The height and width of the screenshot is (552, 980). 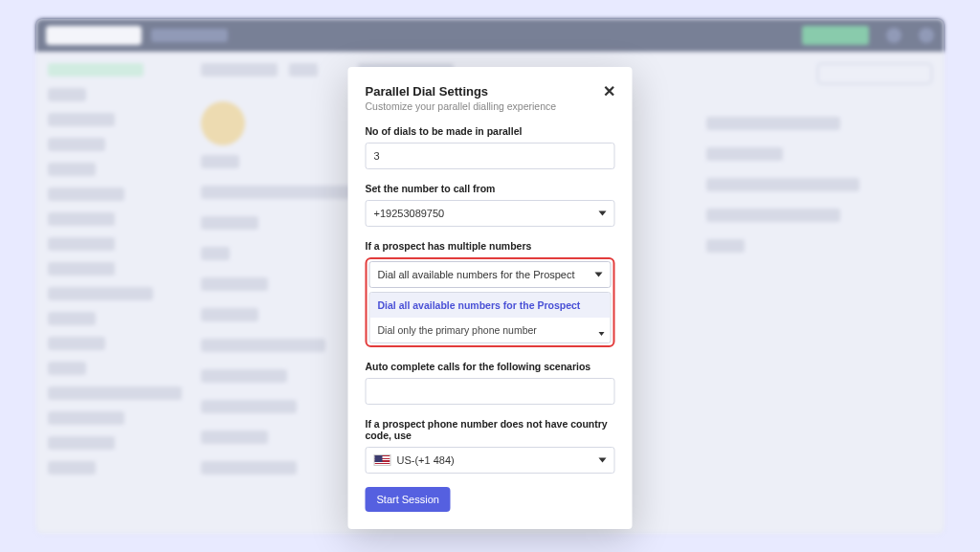 What do you see at coordinates (490, 156) in the screenshot?
I see `dials-input: 3` at bounding box center [490, 156].